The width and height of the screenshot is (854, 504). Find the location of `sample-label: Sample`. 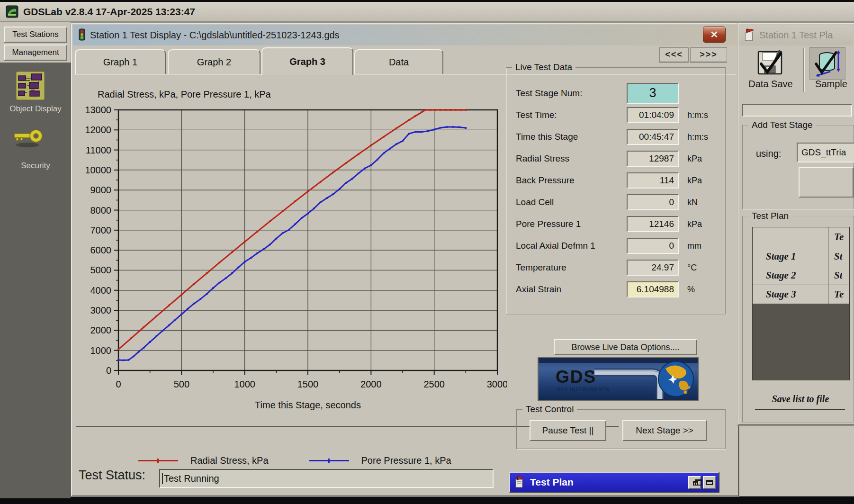

sample-label: Sample is located at coordinates (831, 84).